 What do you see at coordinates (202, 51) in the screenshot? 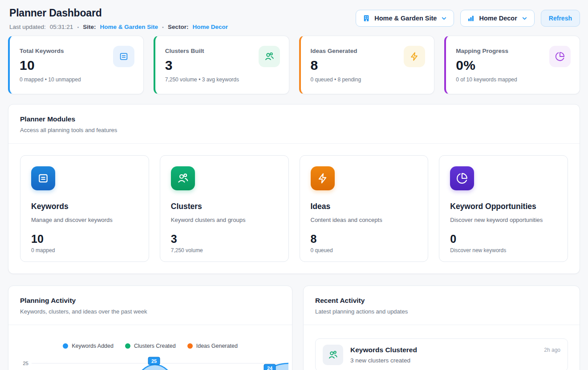
I see `stat-label: Clusters Built` at bounding box center [202, 51].